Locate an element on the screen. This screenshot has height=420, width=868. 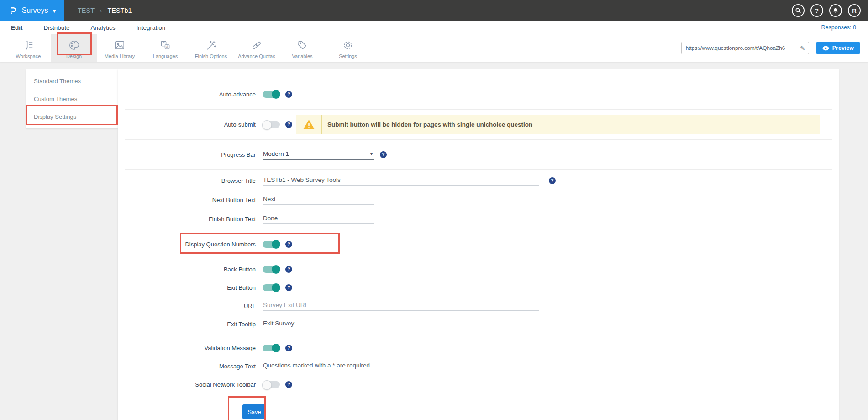
auto-submit-warning-banner: Submit button will be hidden for pages w… is located at coordinates (558, 124).